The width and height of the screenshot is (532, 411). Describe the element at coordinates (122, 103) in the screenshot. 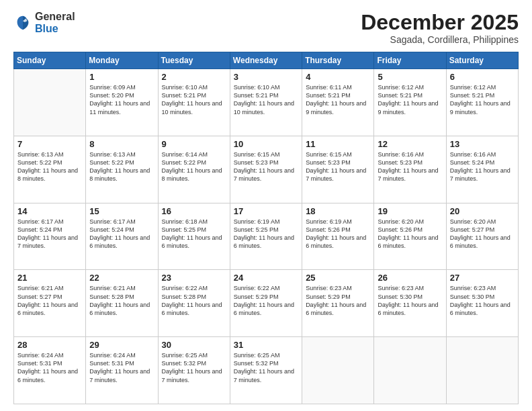

I see `calendar-cell: 1Sunrise: 6:09 AM Sunset: 5:20 PM Daylig…` at that location.